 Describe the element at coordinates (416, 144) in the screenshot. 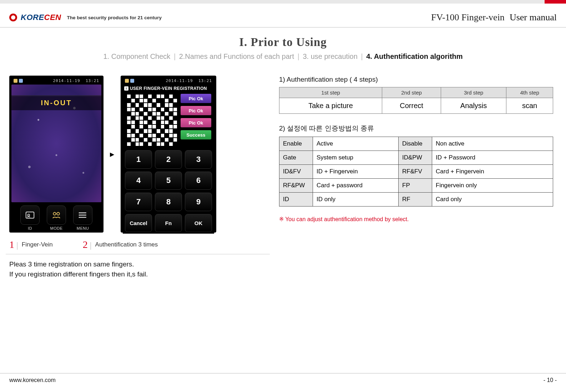

I see `table-row: Enable Active Disable Non active` at that location.